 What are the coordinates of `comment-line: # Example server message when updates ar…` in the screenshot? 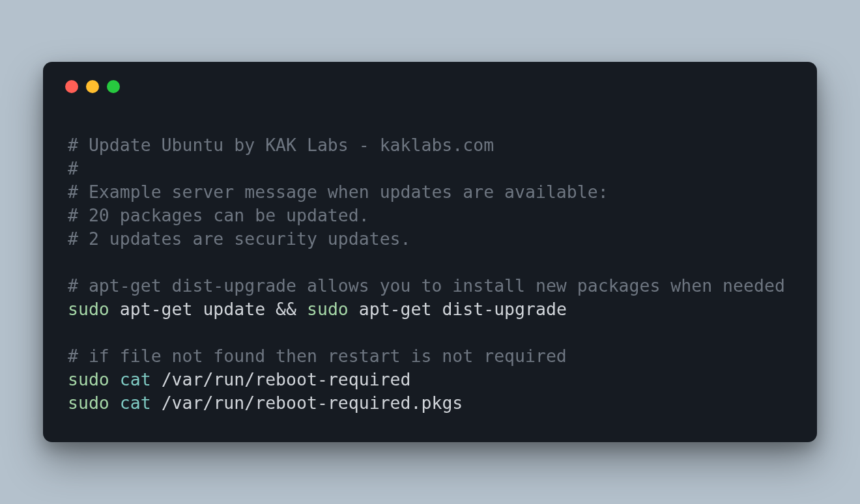 It's located at (338, 191).